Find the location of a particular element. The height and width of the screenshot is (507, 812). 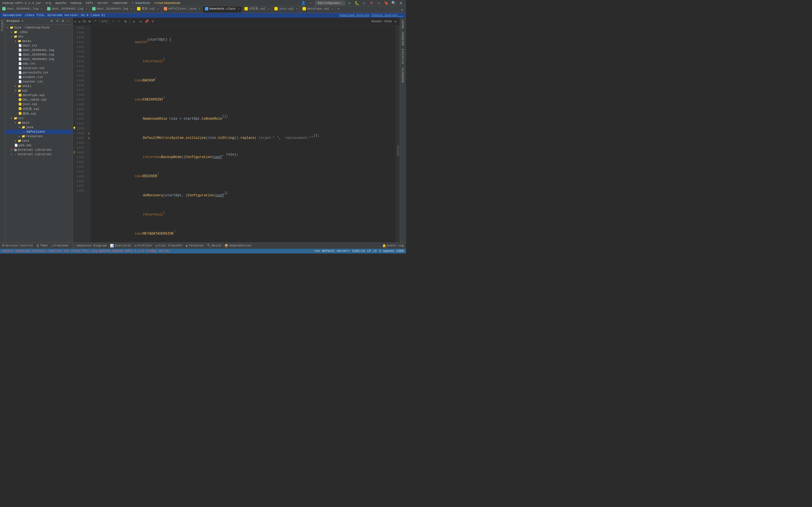

tree-item-query-sql: 🟡 查询.sql is located at coordinates (39, 114).